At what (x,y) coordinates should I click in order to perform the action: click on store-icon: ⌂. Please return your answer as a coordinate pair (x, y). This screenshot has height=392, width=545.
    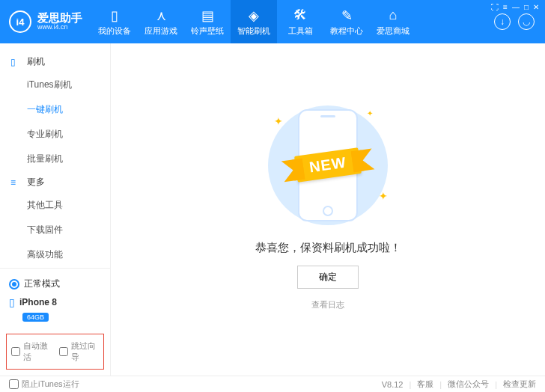
    Looking at the image, I should click on (394, 16).